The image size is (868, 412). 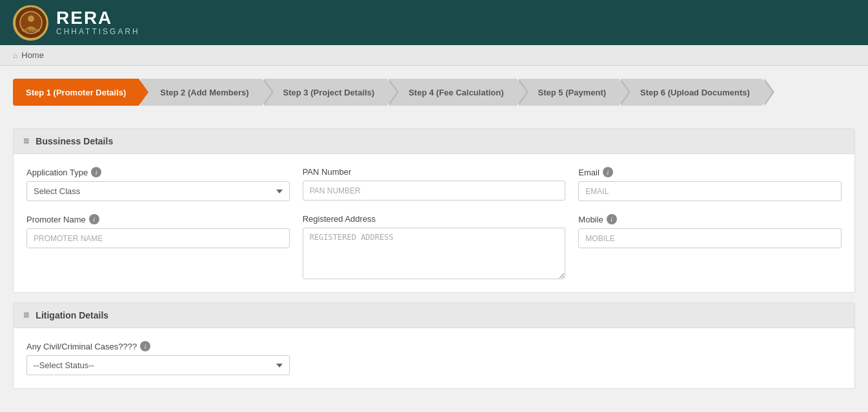 I want to click on step-3: Step 3 (Project Details), so click(x=326, y=92).